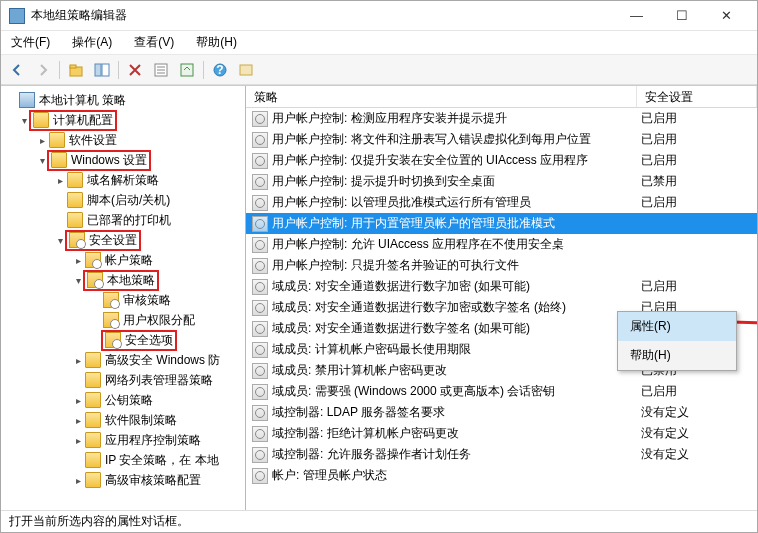 This screenshot has height=533, width=758. Describe the element at coordinates (697, 182) in the screenshot. I see `policy-status: 已禁用` at that location.